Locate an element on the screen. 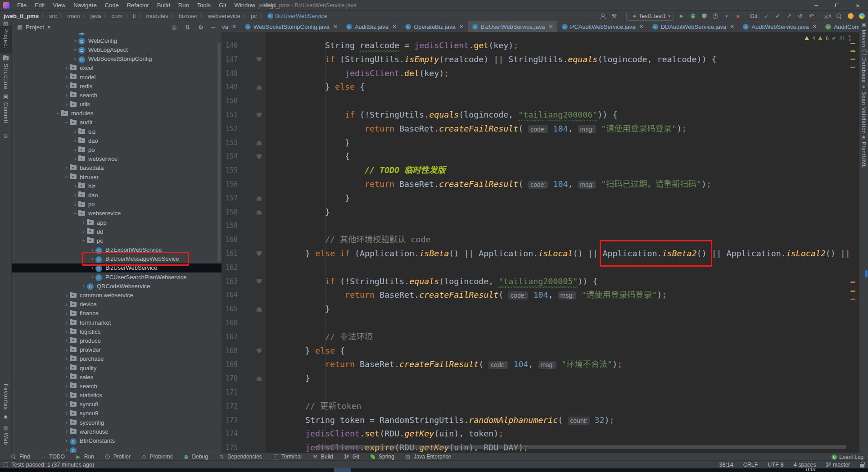 This screenshot has height=472, width=868. tree-item-utils: ›utils is located at coordinates (117, 104).